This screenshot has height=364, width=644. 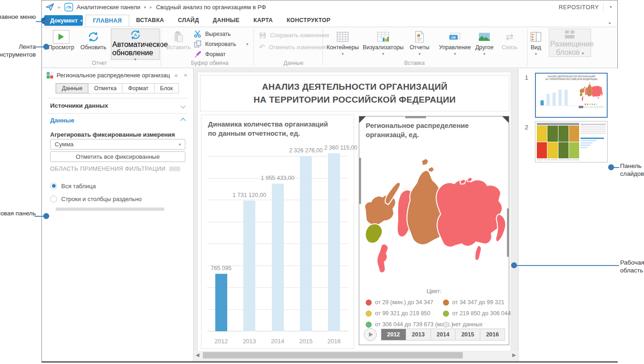 What do you see at coordinates (176, 75) in the screenshot?
I see `collapse-panel-icon: «` at bounding box center [176, 75].